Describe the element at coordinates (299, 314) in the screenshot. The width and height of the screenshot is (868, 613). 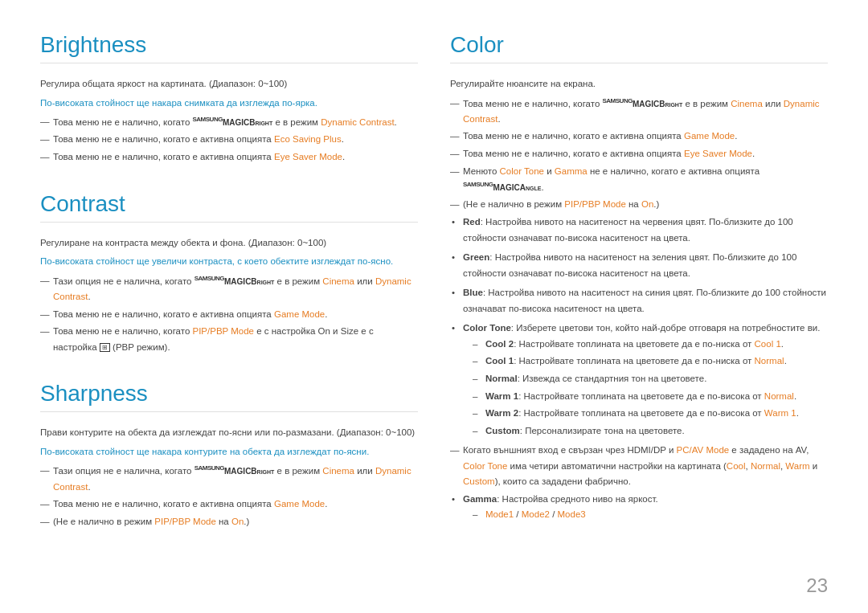
I see `game-mode-link-1: Game Mode` at that location.